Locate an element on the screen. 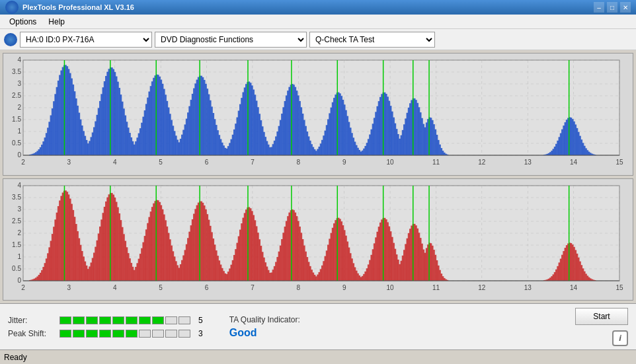  test-select: Q-Check TA Test is located at coordinates (372, 40).